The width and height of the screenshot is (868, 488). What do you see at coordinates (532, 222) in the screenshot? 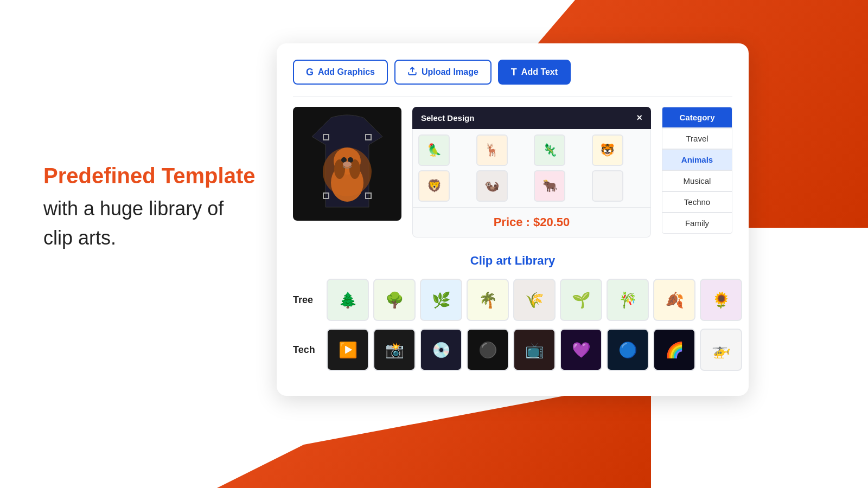
I see `price-label: Price : $20.50` at bounding box center [532, 222].